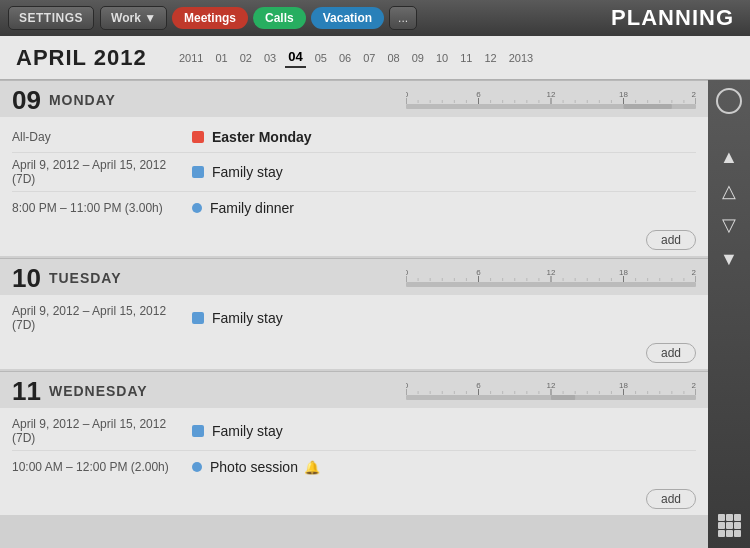 This screenshot has width=750, height=548. I want to click on alarm-icon: 🔔, so click(312, 468).